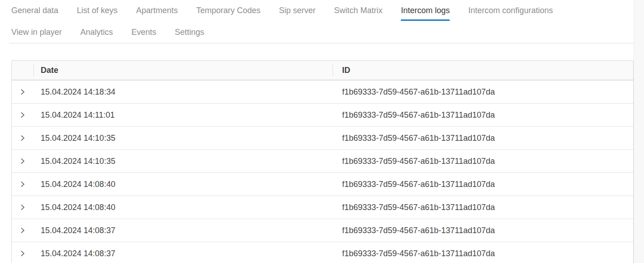  What do you see at coordinates (97, 33) in the screenshot?
I see `tab-analytics: Analytics` at bounding box center [97, 33].